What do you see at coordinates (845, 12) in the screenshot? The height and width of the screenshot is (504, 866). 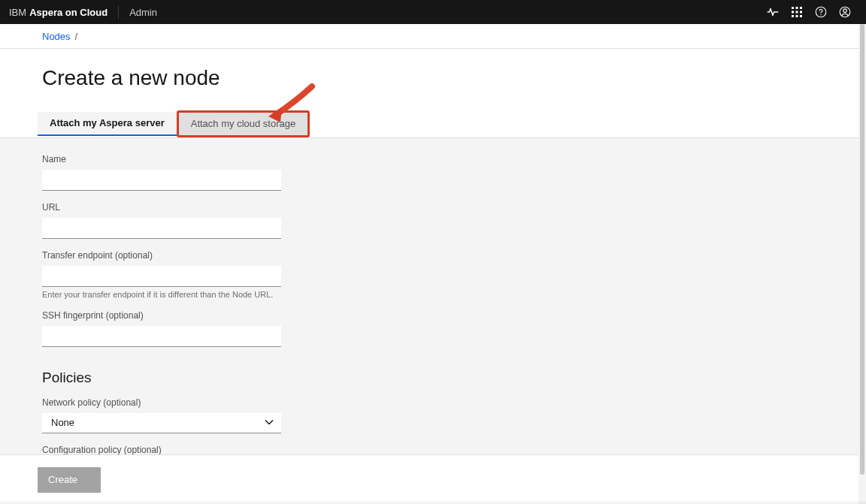 I see `user-avatar-icon` at bounding box center [845, 12].